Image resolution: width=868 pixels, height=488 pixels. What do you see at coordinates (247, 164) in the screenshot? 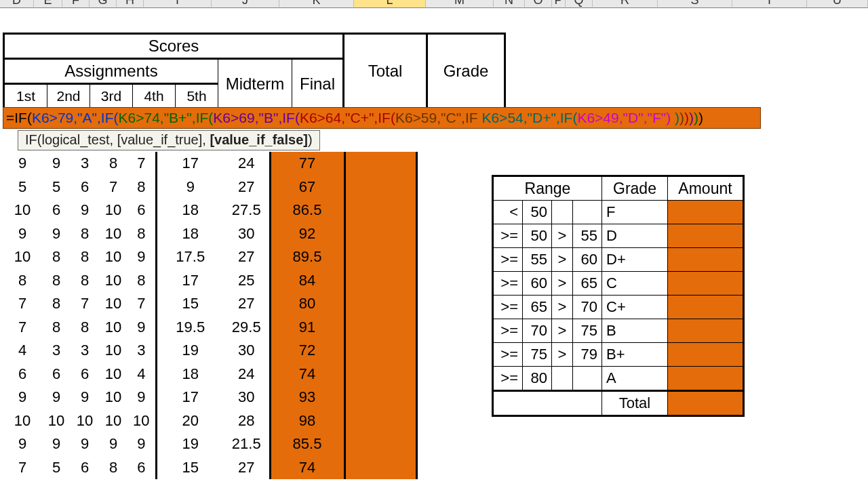
I see `cell-final: 24` at bounding box center [247, 164].